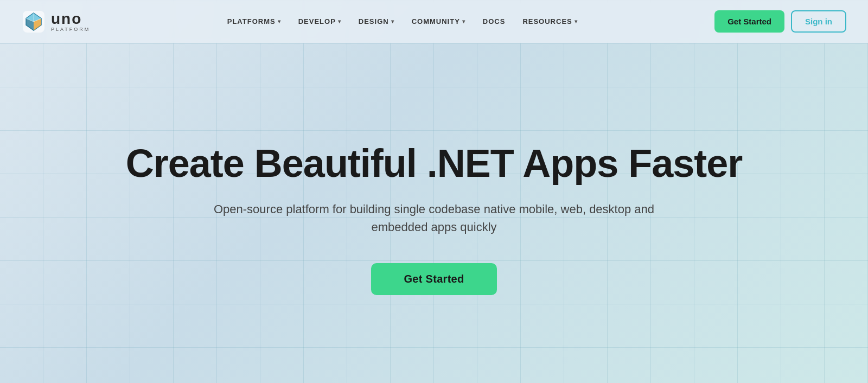 The height and width of the screenshot is (383, 868). What do you see at coordinates (34, 22) in the screenshot?
I see `uno-logo-icon` at bounding box center [34, 22].